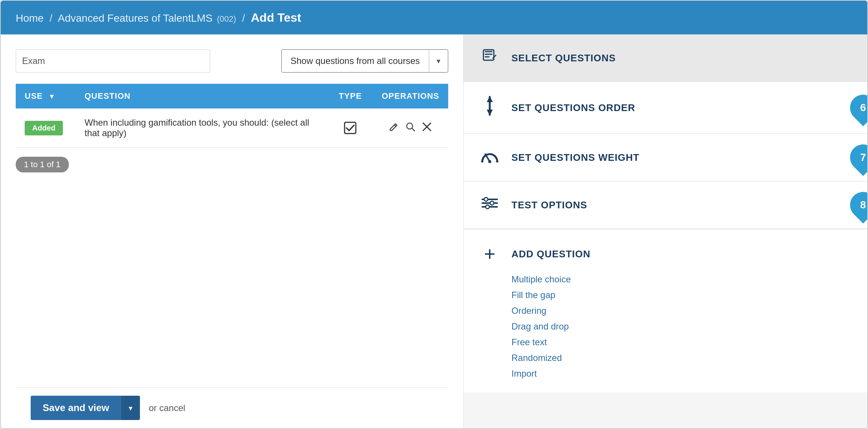 The height and width of the screenshot is (429, 868). I want to click on table-row: AddedWhen including gamification tools, …, so click(232, 128).